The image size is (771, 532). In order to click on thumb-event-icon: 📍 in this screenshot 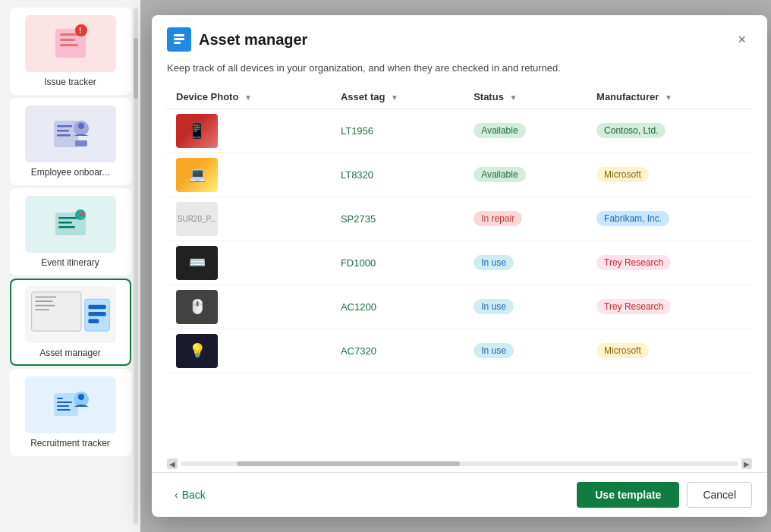, I will do `click(71, 225)`.